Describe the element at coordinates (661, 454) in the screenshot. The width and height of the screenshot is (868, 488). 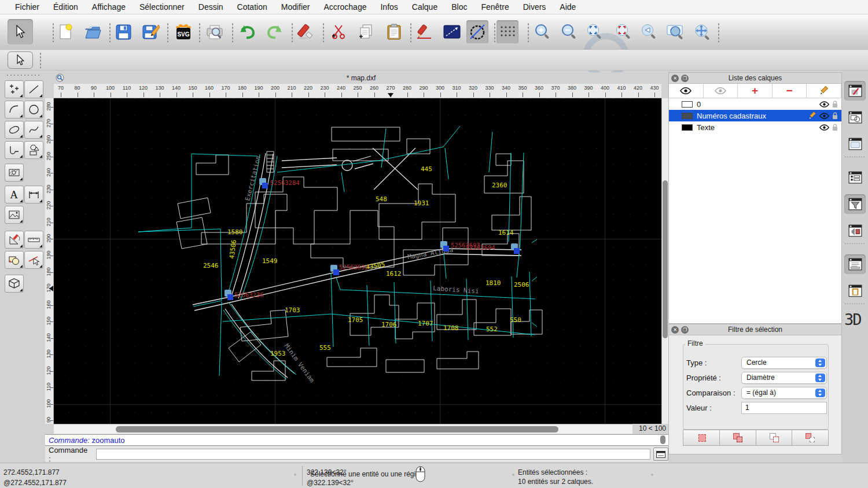
I see `command-keyboard-button` at that location.